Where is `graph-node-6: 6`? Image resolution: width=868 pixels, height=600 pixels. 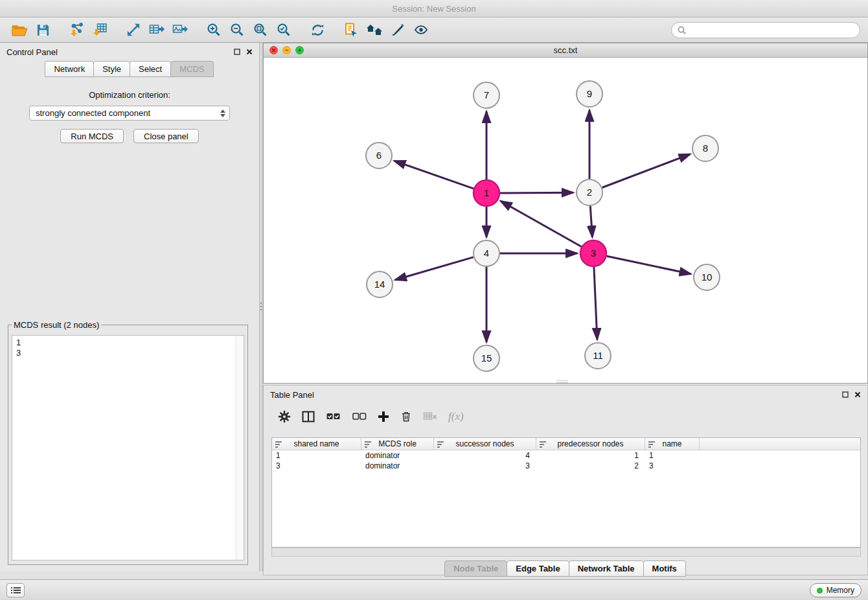
graph-node-6: 6 is located at coordinates (379, 156).